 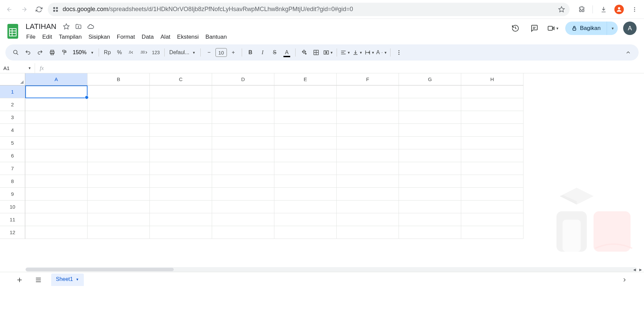 I want to click on menu-sisipkan: Sisipkan, so click(x=99, y=37).